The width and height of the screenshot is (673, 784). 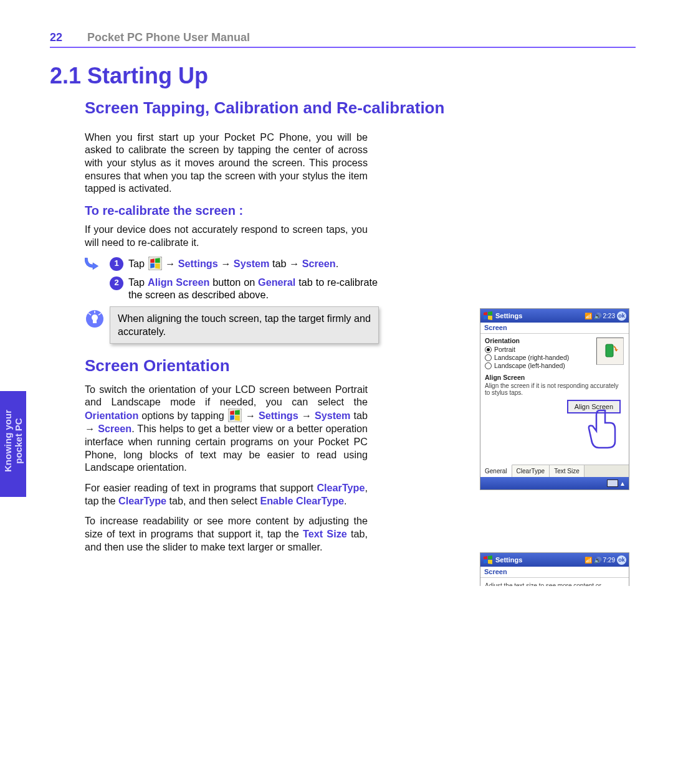 I want to click on paragraph-cleartype: For easier reading of text in programs t…, so click(x=209, y=494).